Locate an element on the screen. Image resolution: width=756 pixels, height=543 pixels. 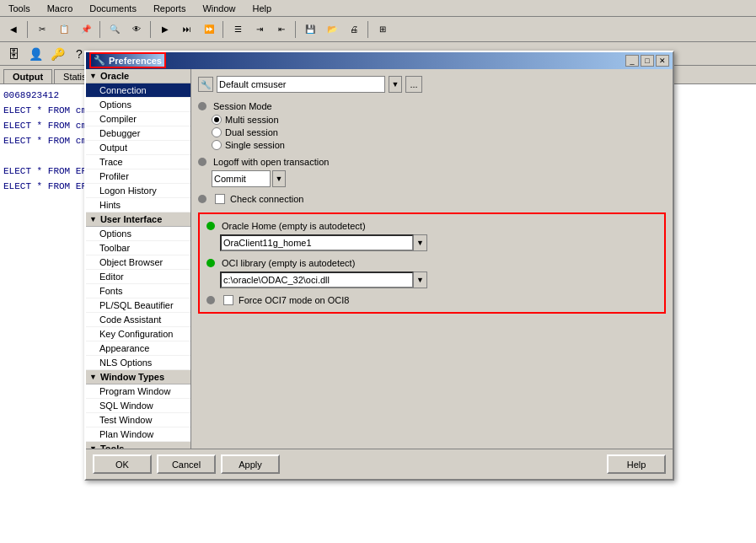
check-connection-row: Check connection is located at coordinates (432, 199).